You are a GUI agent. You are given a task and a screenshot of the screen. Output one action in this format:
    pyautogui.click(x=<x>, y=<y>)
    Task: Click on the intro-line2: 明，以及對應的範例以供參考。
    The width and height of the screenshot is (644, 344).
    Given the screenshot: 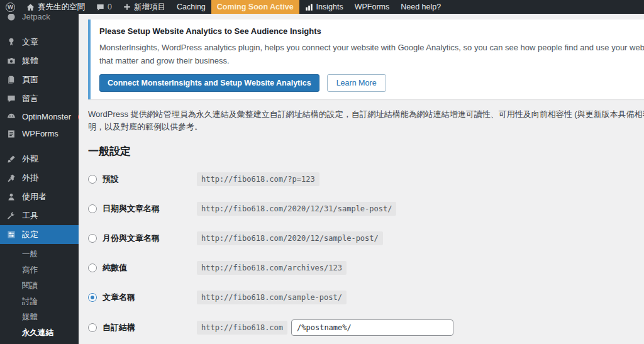 What is the action you would take?
    pyautogui.click(x=366, y=127)
    